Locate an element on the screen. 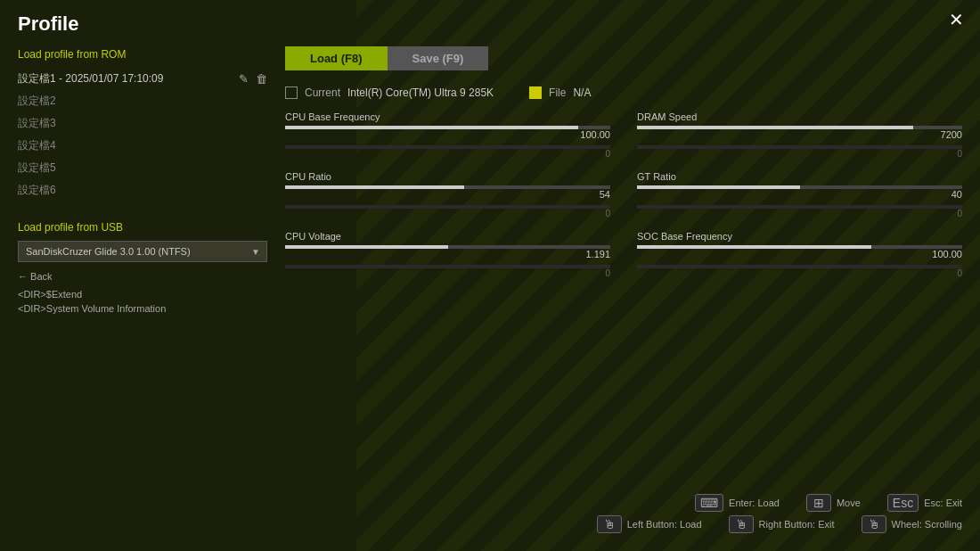 This screenshot has height=551, width=980. esc-icon: Esc is located at coordinates (903, 503).